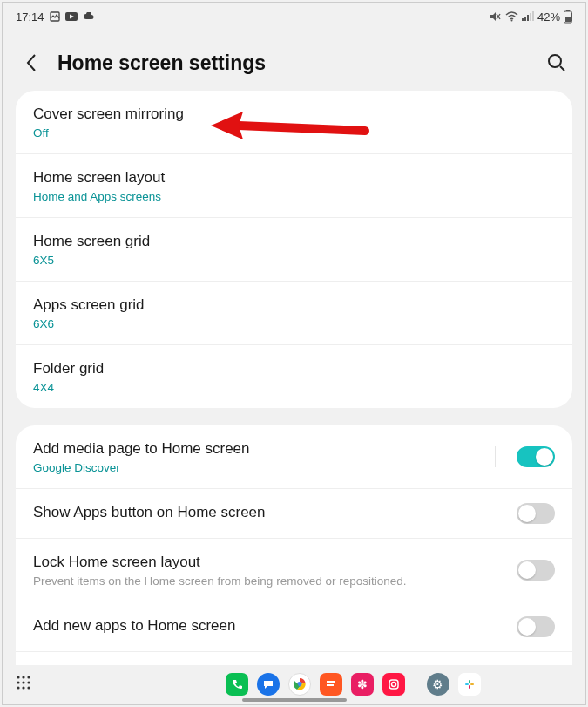  What do you see at coordinates (536, 457) in the screenshot?
I see `toggle-media-page` at bounding box center [536, 457].